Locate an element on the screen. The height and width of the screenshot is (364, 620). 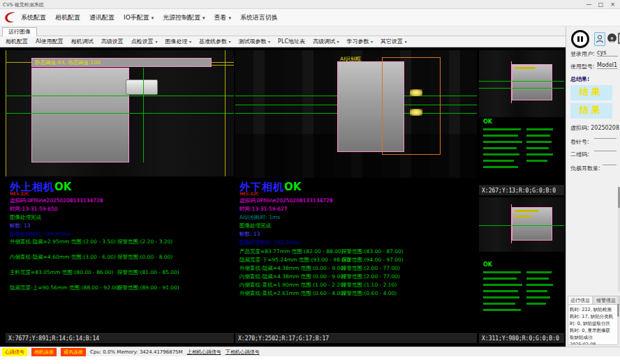
tool-plc-address: PLC地址表 is located at coordinates (292, 42).